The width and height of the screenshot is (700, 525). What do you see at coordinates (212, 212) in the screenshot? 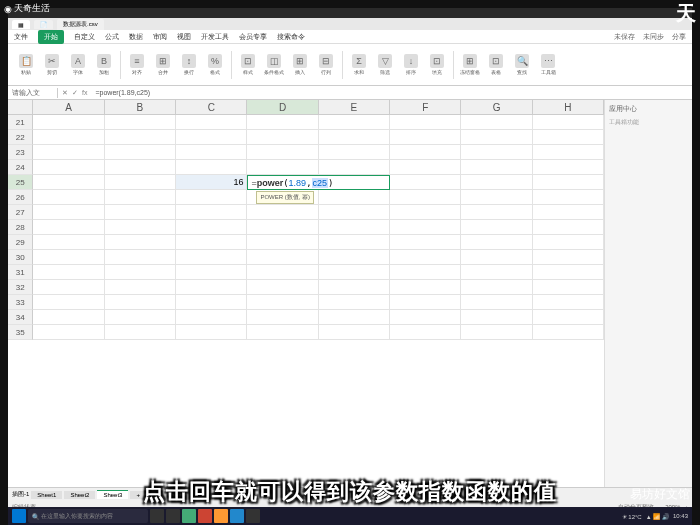
I see `cell-C27` at bounding box center [212, 212].